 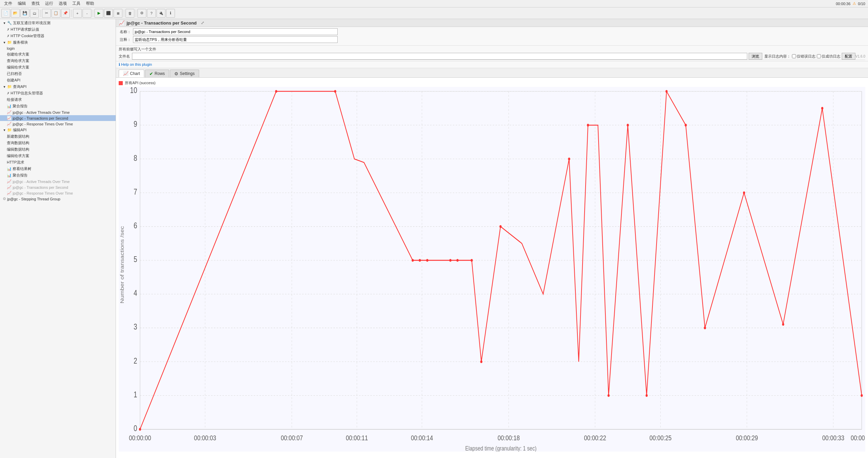 What do you see at coordinates (58, 118) in the screenshot?
I see `sidebar-item-tps: 📈 jp@gc - Transactions per Second` at bounding box center [58, 118].